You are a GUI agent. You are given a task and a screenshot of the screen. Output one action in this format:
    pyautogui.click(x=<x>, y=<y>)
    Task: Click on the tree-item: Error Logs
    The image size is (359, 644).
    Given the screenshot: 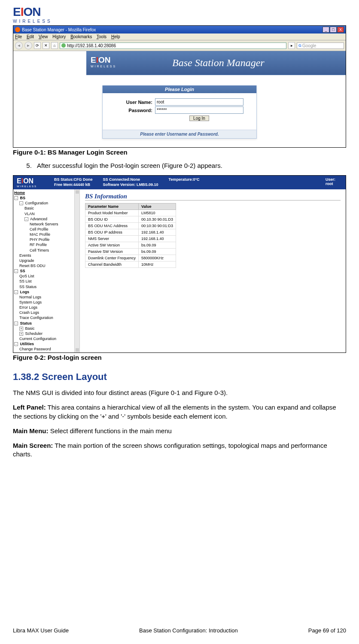 What is the action you would take?
    pyautogui.click(x=46, y=307)
    